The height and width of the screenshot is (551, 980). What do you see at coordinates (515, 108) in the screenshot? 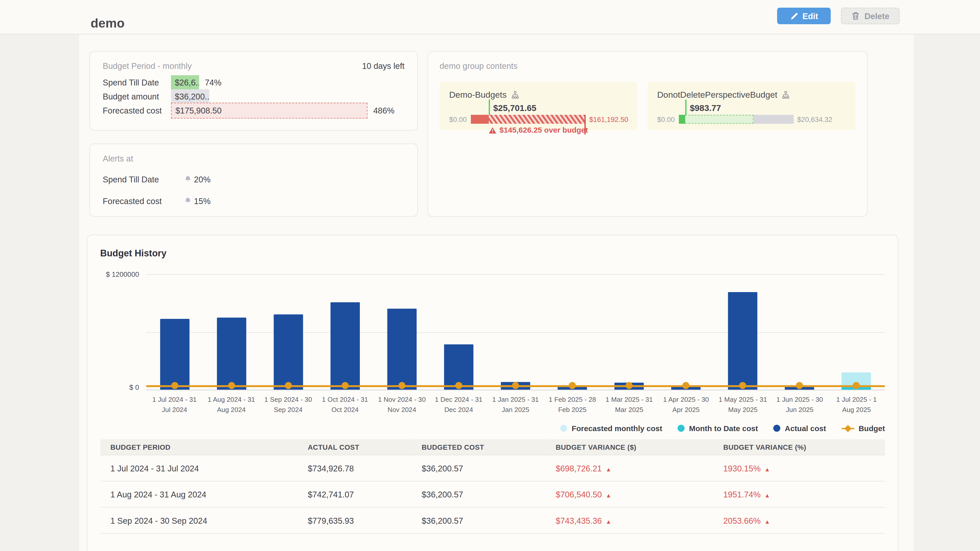
I see `spend-amount-label: $25,701.65` at bounding box center [515, 108].